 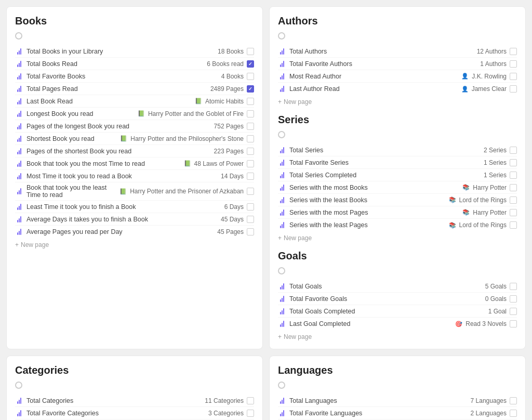 I want to click on table-row: Total Favorite Languages2 Languages, so click(x=397, y=413).